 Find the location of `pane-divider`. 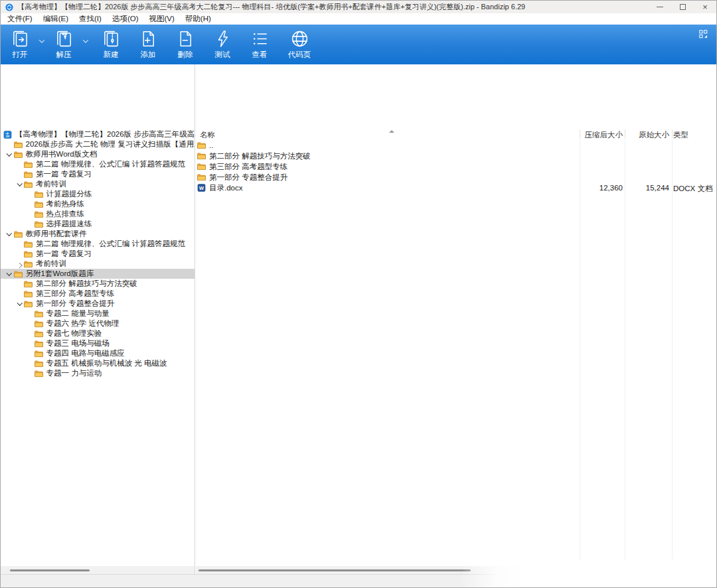

pane-divider is located at coordinates (195, 319).